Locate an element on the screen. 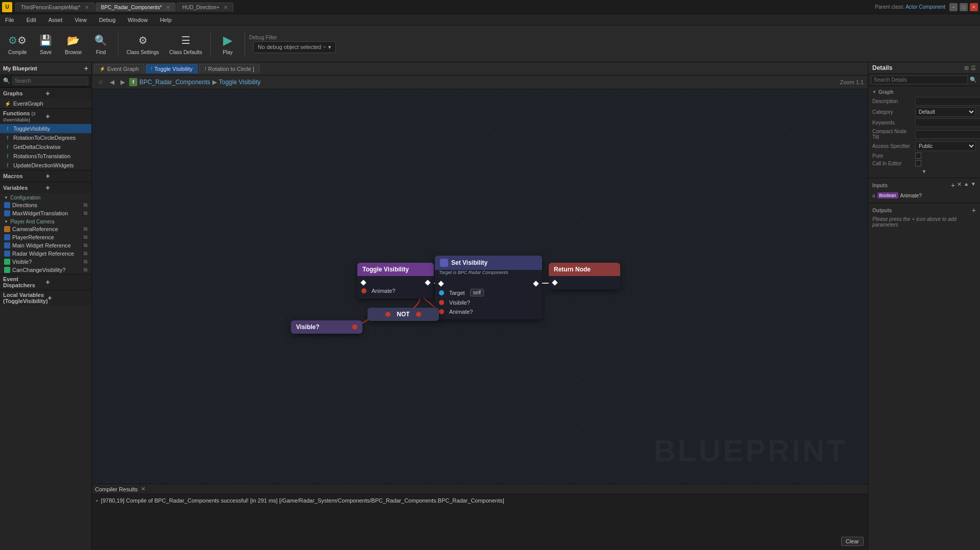 The image size is (980, 550). compile-icon: ⚙ is located at coordinates (17, 40).